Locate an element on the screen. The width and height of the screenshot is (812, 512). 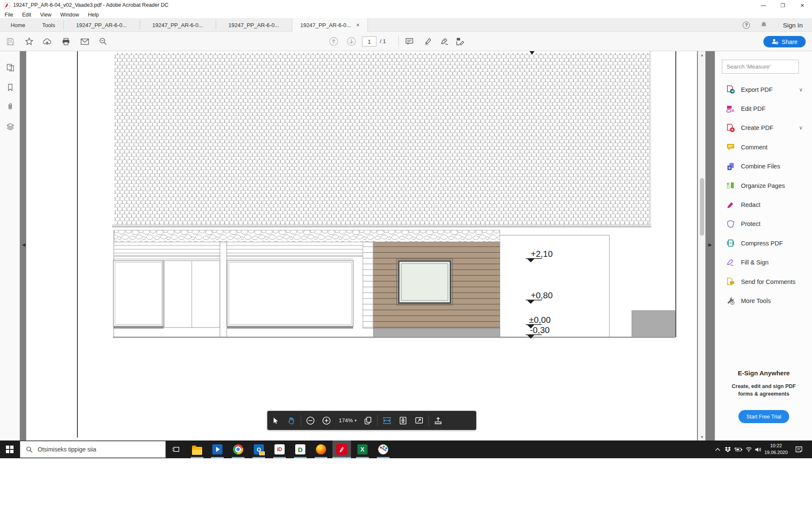
tray-clock: 10:22 19.06.2020 is located at coordinates (776, 449).